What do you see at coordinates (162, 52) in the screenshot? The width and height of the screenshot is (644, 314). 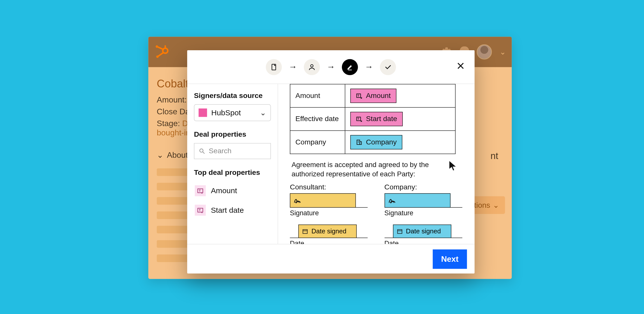 I see `hubspot-logo-icon` at bounding box center [162, 52].